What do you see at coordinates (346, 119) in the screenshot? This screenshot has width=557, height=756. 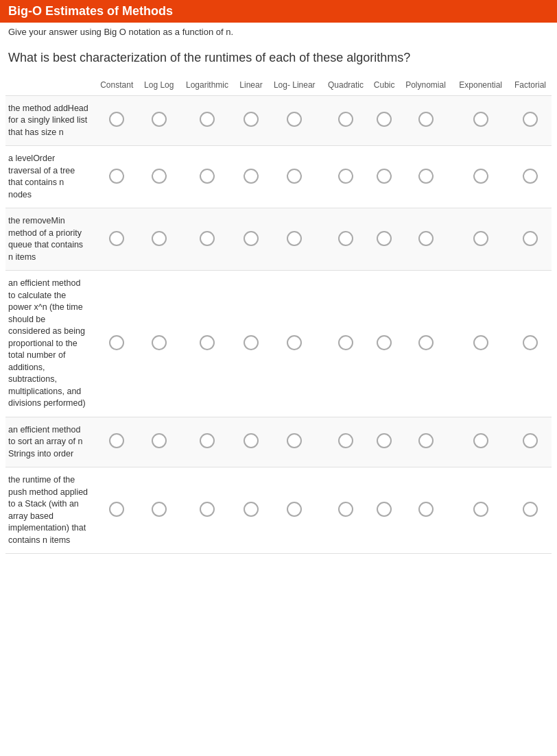 I see `radio-row-1-quadratic` at bounding box center [346, 119].